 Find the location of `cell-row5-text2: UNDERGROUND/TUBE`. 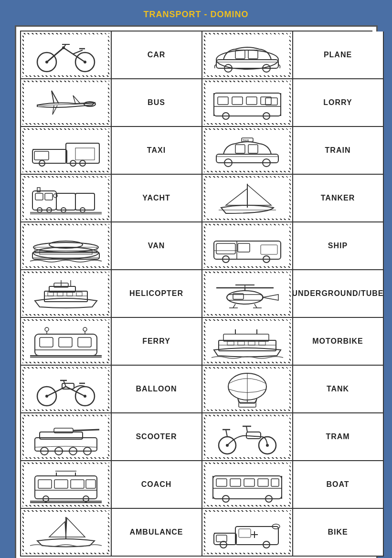

cell-row5-text2: UNDERGROUND/TUBE is located at coordinates (339, 294).